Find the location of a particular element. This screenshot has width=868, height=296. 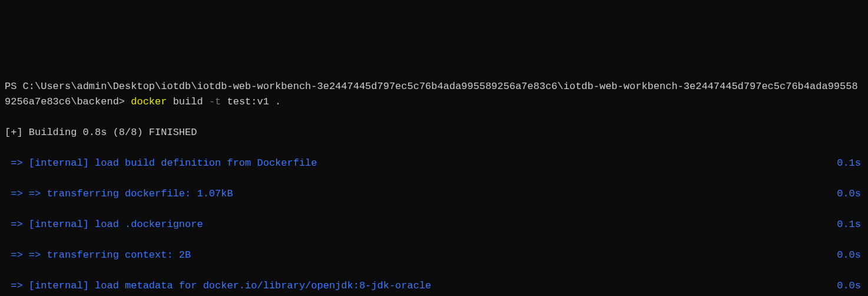

step-text: [internal] load metadata for docker.io/l… is located at coordinates (433, 286).